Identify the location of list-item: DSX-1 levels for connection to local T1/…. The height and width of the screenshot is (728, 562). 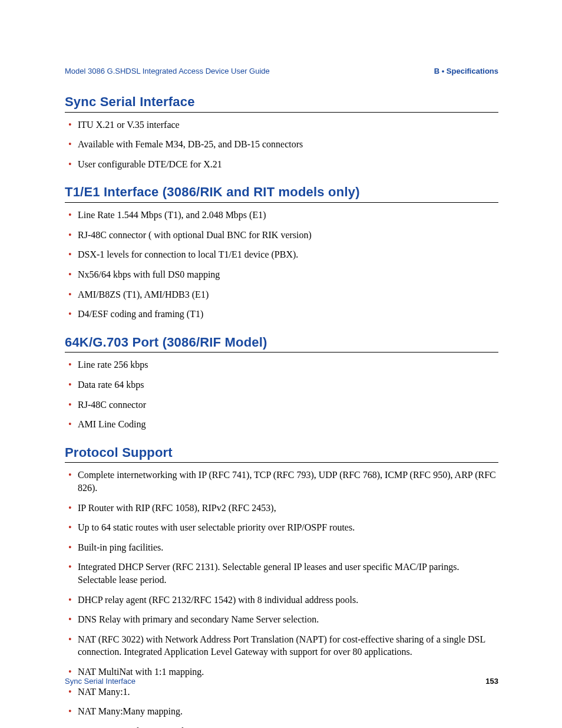
(282, 255).